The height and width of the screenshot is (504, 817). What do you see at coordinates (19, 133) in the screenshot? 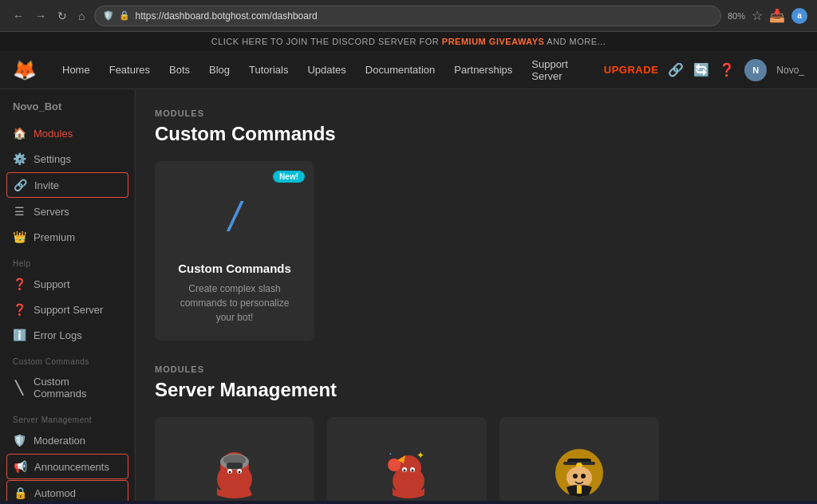
I see `modules-icon: 🏠` at bounding box center [19, 133].